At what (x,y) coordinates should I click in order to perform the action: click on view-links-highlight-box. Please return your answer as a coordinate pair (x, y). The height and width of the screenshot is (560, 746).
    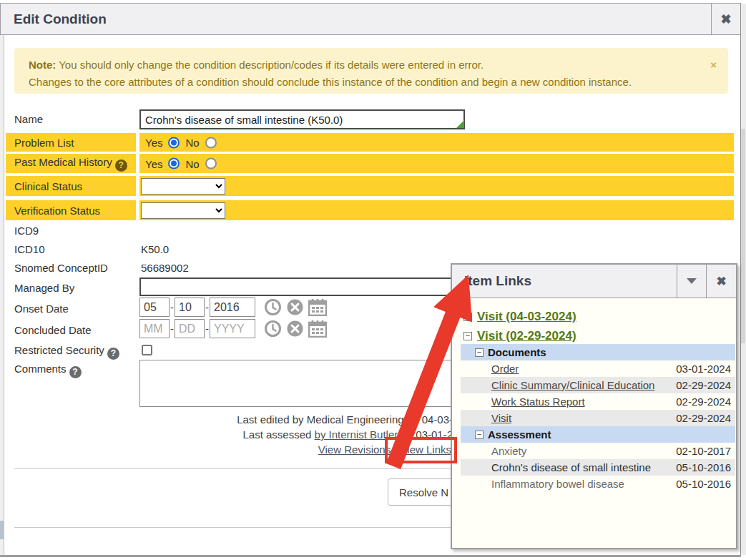
    Looking at the image, I should click on (421, 451).